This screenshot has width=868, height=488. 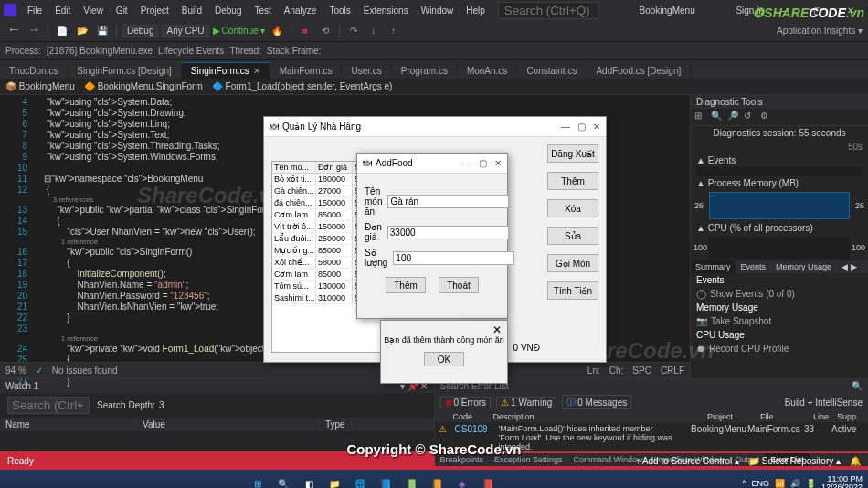 What do you see at coordinates (750, 117) in the screenshot?
I see `diag-reset-icon: ↺` at bounding box center [750, 117].